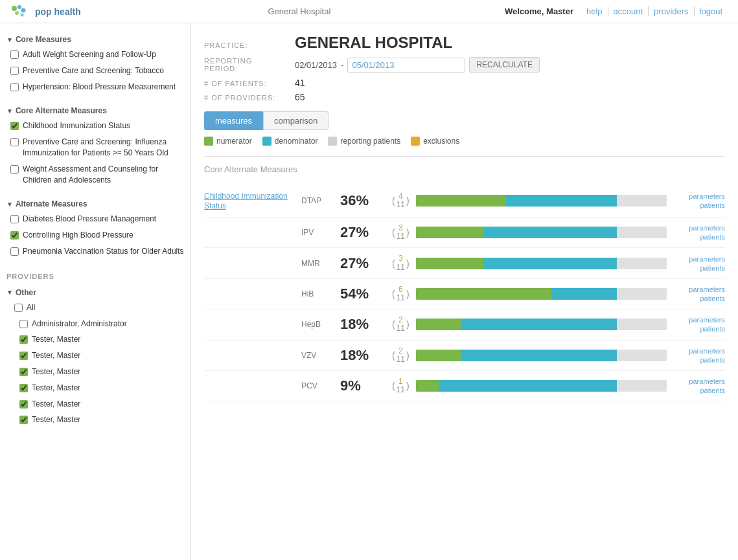  What do you see at coordinates (654, 12) in the screenshot?
I see `header-links: help account providers logout` at bounding box center [654, 12].